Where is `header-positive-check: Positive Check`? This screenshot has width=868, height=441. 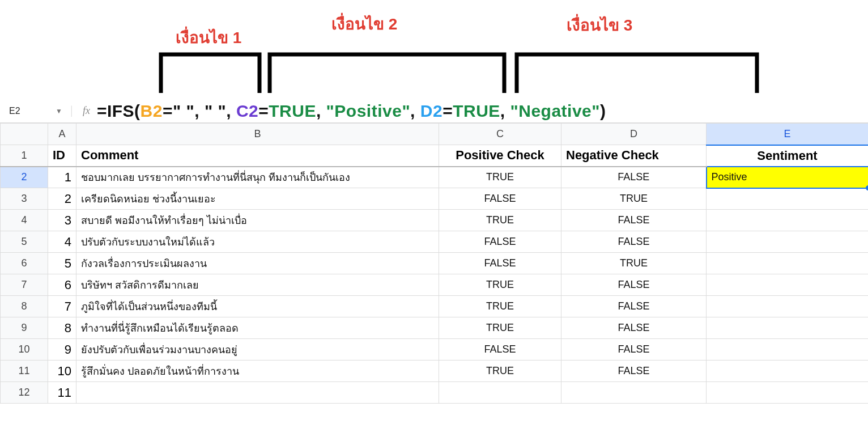 header-positive-check: Positive Check is located at coordinates (500, 156).